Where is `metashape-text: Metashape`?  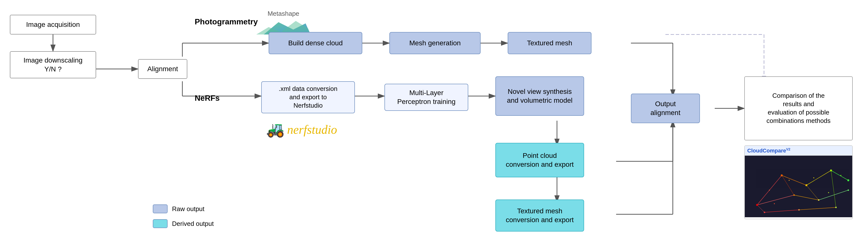 metashape-text: Metashape is located at coordinates (284, 13).